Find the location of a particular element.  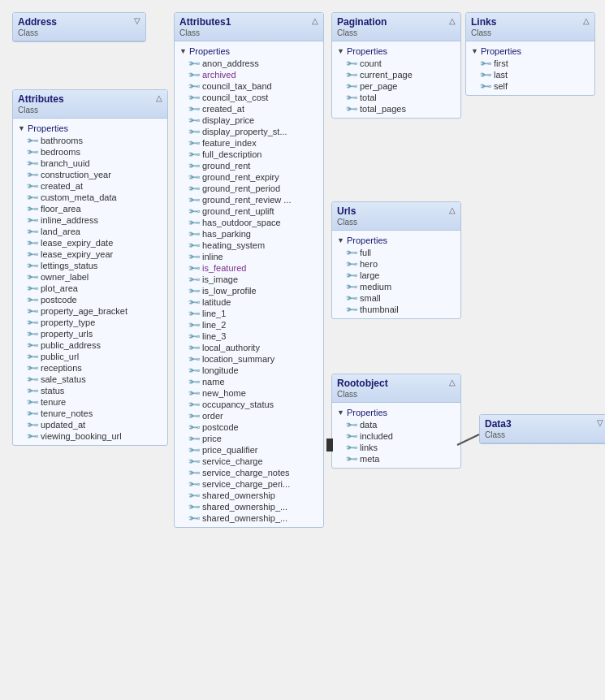

prop-status: 🔧status is located at coordinates (90, 391).